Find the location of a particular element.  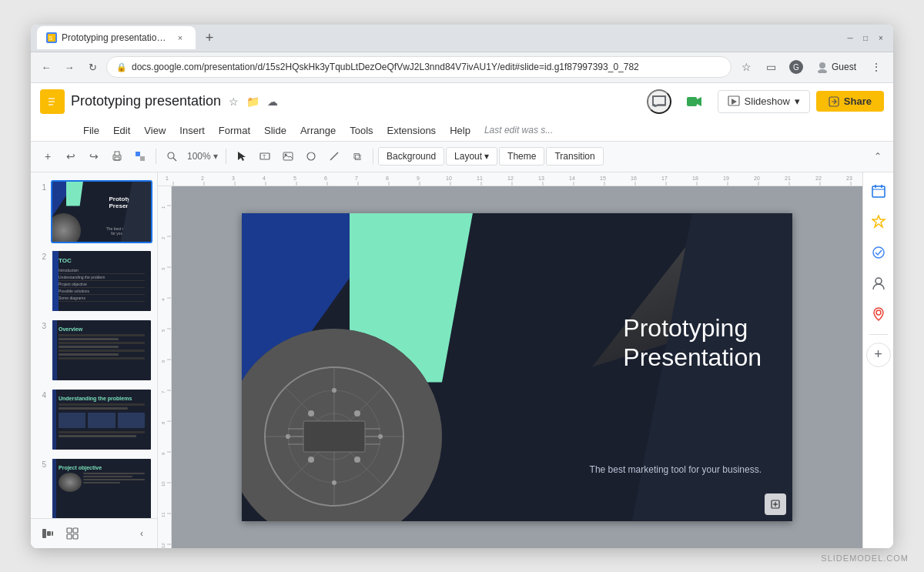

menu-slide: Slide is located at coordinates (276, 131).